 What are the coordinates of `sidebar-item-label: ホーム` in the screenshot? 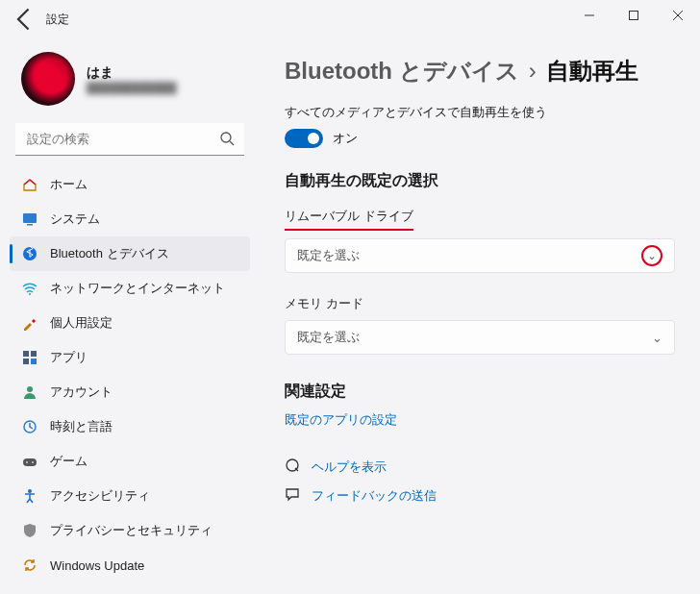 It's located at (69, 185).